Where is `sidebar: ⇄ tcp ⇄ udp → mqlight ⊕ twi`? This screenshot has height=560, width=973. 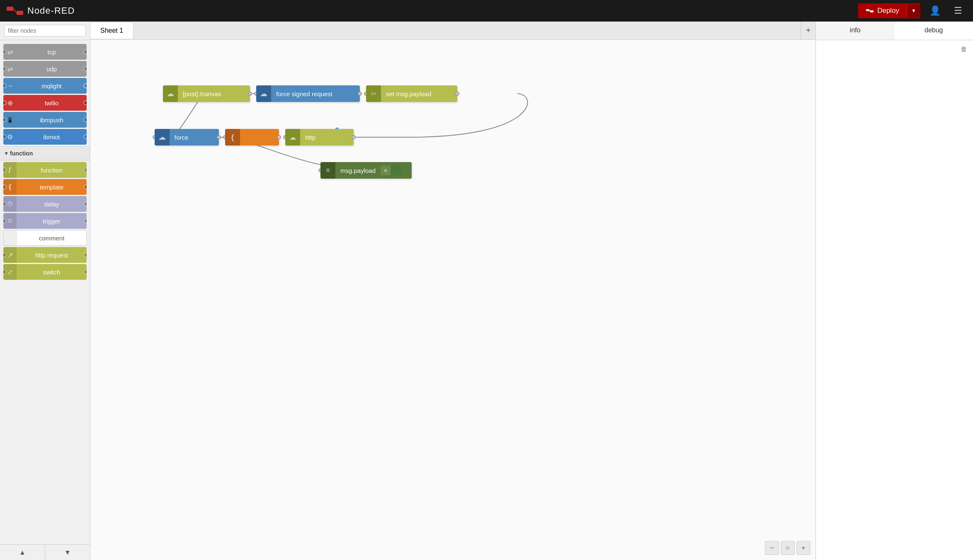
sidebar: ⇄ tcp ⇄ udp → mqlight ⊕ twi is located at coordinates (45, 291).